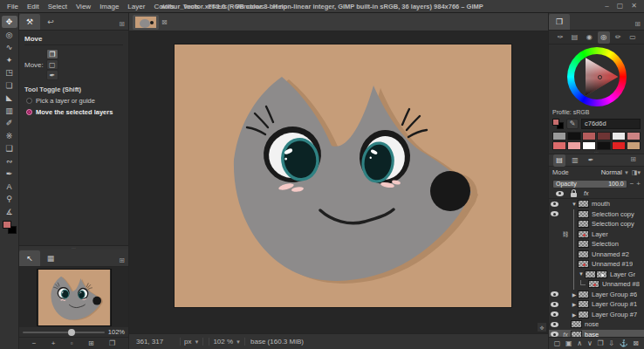  What do you see at coordinates (124, 262) in the screenshot?
I see `navigation-menu-icon: ⊞` at bounding box center [124, 262].